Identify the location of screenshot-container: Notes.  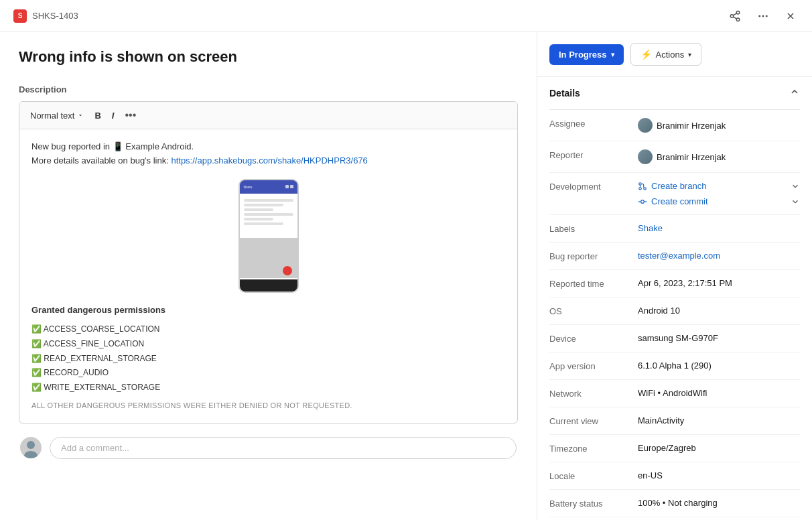
(268, 236).